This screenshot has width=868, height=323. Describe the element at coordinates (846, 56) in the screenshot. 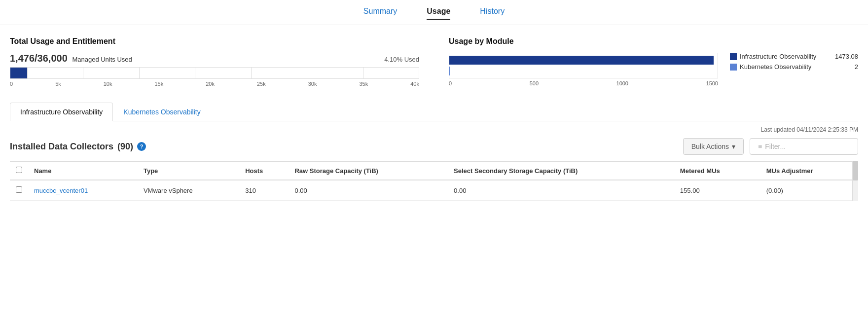

I see `legend-value-infra: 1473.08` at that location.